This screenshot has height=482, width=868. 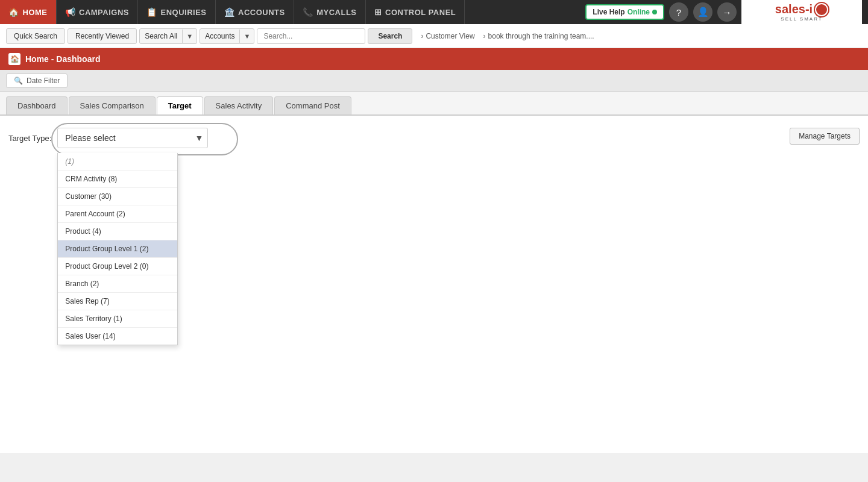 What do you see at coordinates (118, 231) in the screenshot?
I see `dropdown-item-product: Product (4)` at bounding box center [118, 231].